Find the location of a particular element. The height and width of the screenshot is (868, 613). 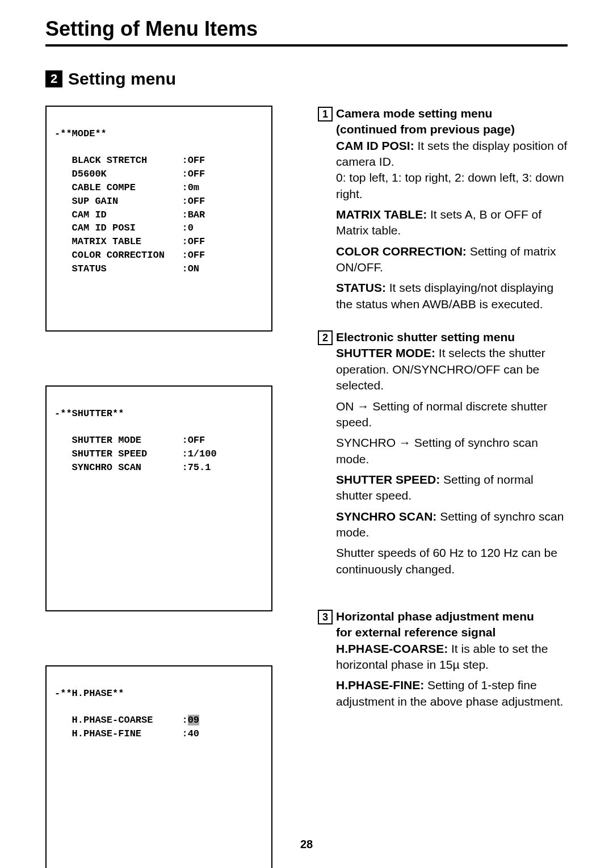

desc-title: Horizontal phase adjustment menu is located at coordinates (435, 617).